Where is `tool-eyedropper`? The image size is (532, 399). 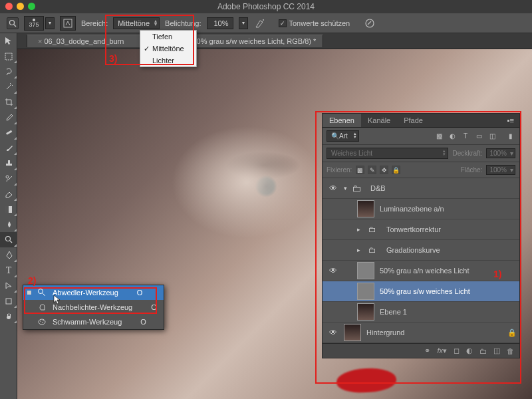 tool-eyedropper is located at coordinates (9, 117).